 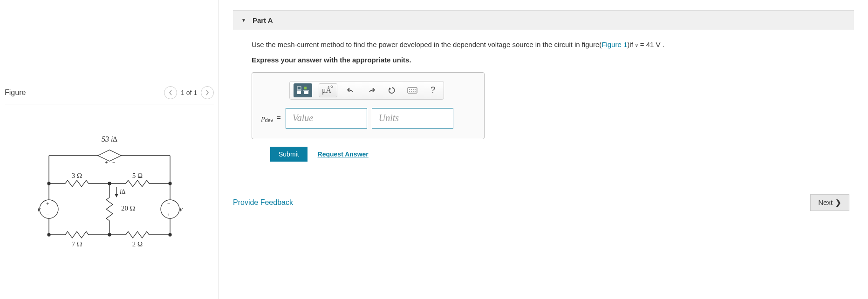 I want to click on redo-button, so click(x=371, y=90).